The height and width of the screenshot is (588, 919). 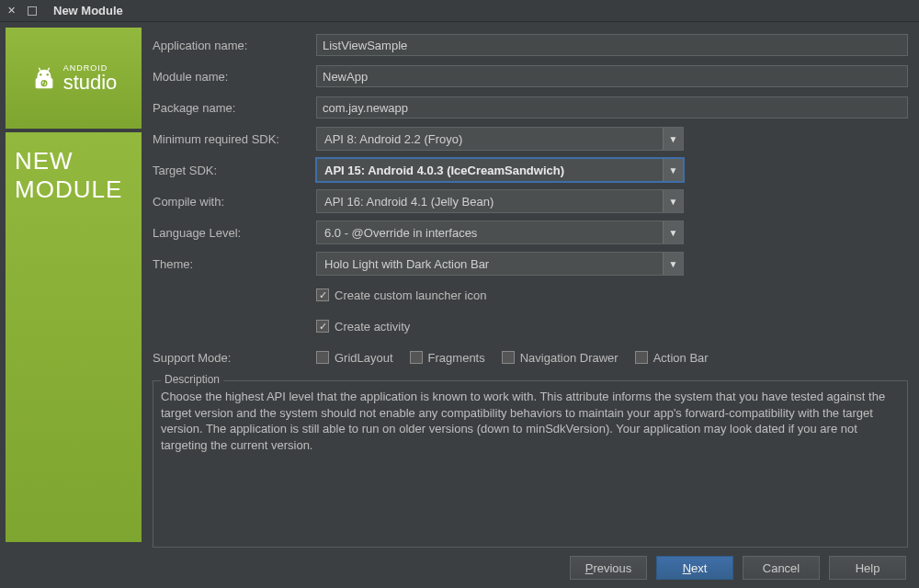 What do you see at coordinates (234, 46) in the screenshot?
I see `app-name-label: Application name:` at bounding box center [234, 46].